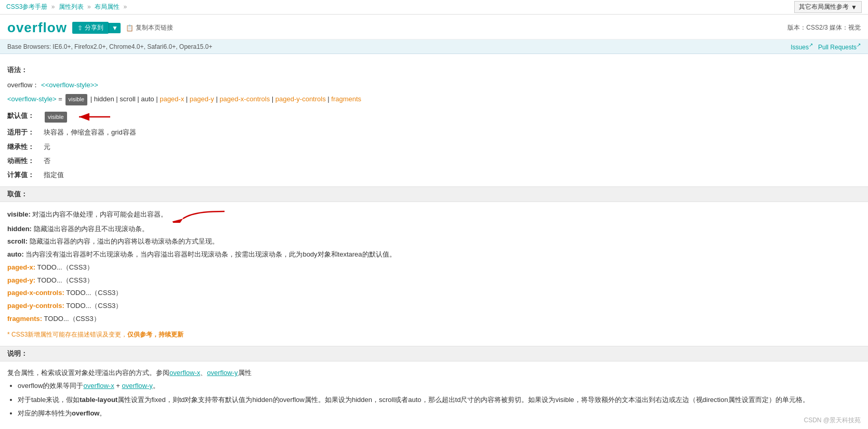 The image size is (868, 429). Describe the element at coordinates (434, 354) in the screenshot. I see `description-section-divider: 说明：` at that location.